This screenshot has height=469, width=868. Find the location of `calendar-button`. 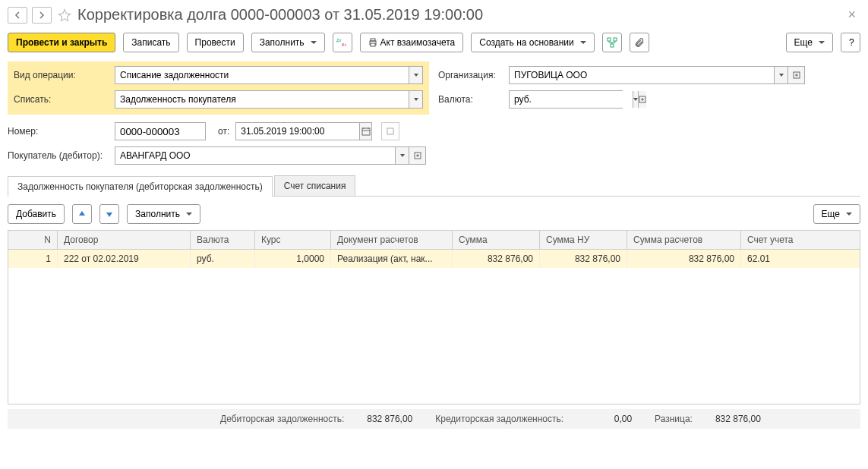

calendar-button is located at coordinates (365, 131).